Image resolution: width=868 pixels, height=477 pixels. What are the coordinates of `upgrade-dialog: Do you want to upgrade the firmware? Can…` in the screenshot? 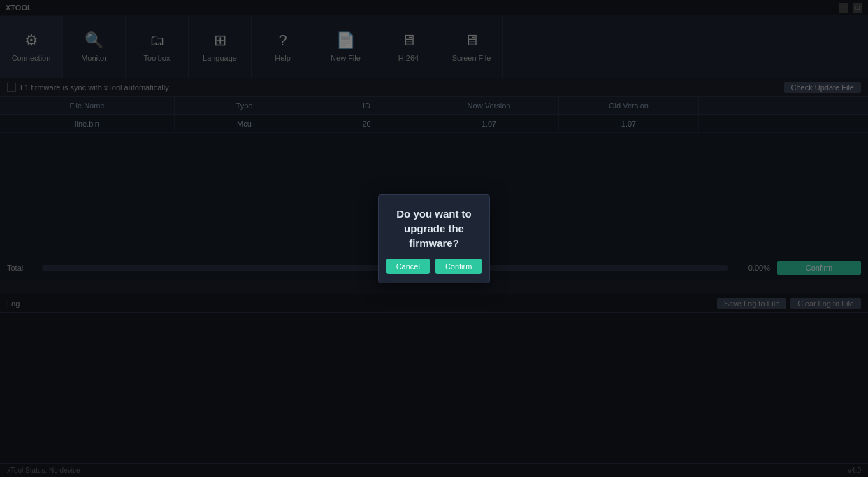 It's located at (434, 239).